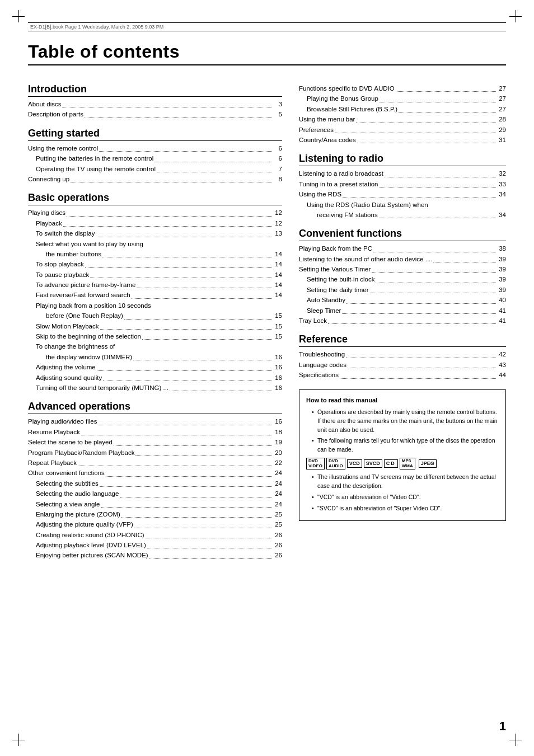 Image resolution: width=534 pixels, height=756 pixels. Describe the element at coordinates (267, 27) in the screenshot. I see `file-info-bar: EX-D1[B].book Page 1 Wednesday, March 2,…` at that location.